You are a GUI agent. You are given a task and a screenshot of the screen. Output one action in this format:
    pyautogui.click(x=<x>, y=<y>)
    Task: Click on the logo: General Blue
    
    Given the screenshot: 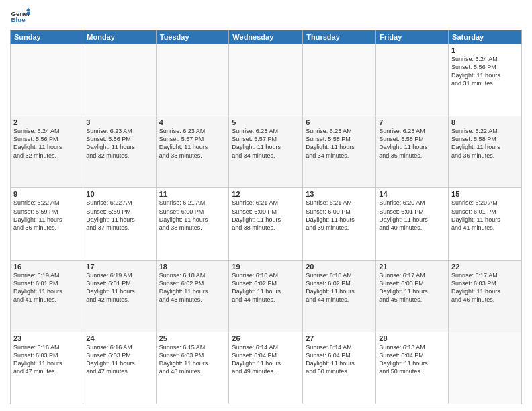 What is the action you would take?
    pyautogui.click(x=21, y=17)
    